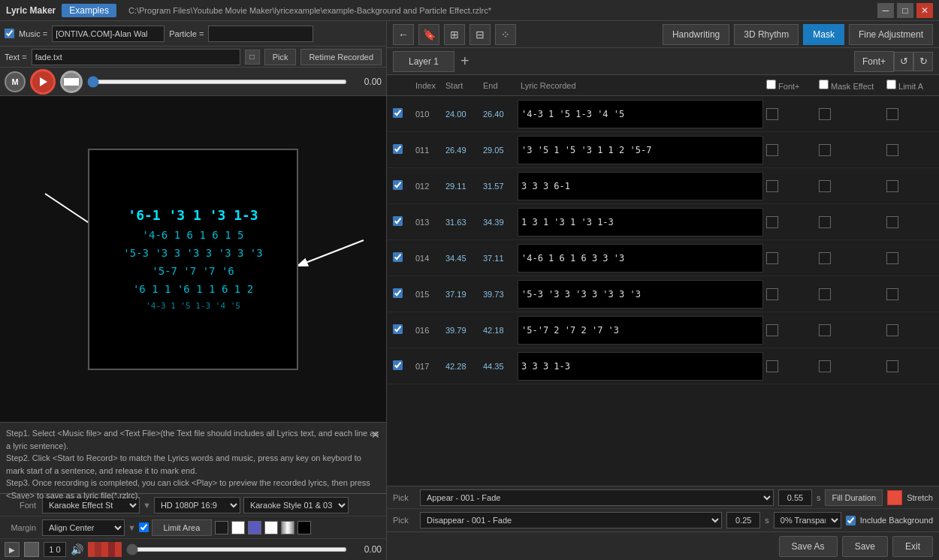 This screenshot has width=939, height=560. Describe the element at coordinates (271, 528) in the screenshot. I see `color-swatch-white2` at that location.